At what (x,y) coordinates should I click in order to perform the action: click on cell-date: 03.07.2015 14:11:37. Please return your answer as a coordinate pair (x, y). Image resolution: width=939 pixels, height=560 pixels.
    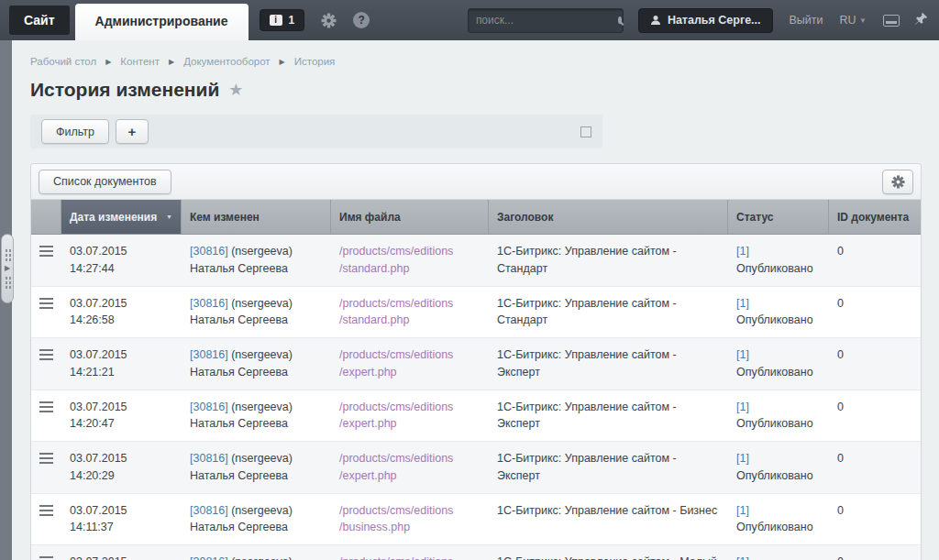
    Looking at the image, I should click on (121, 520).